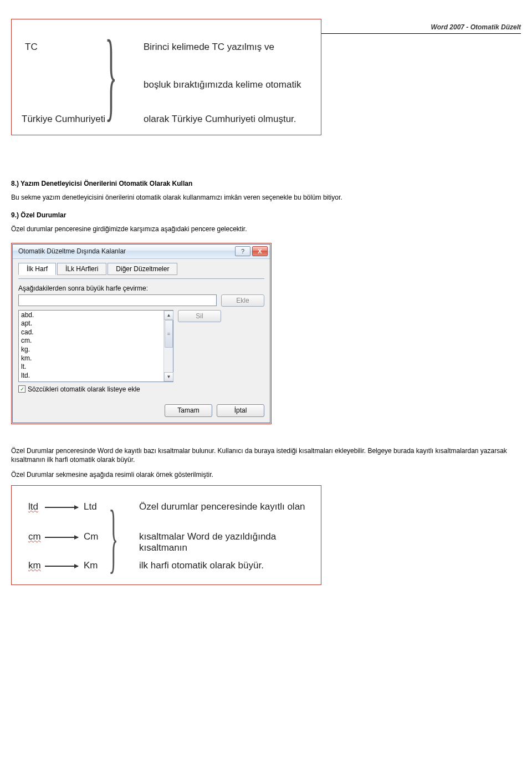 This screenshot has width=532, height=778. I want to click on autocorrect-exceptions-dialog: Otomatik Düzeltme Dışında Kalanlar ? X İ…, so click(141, 334).